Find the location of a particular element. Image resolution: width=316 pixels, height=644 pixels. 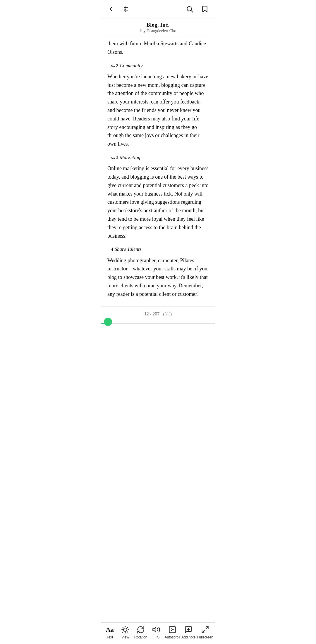

rotation-icon is located at coordinates (141, 630).